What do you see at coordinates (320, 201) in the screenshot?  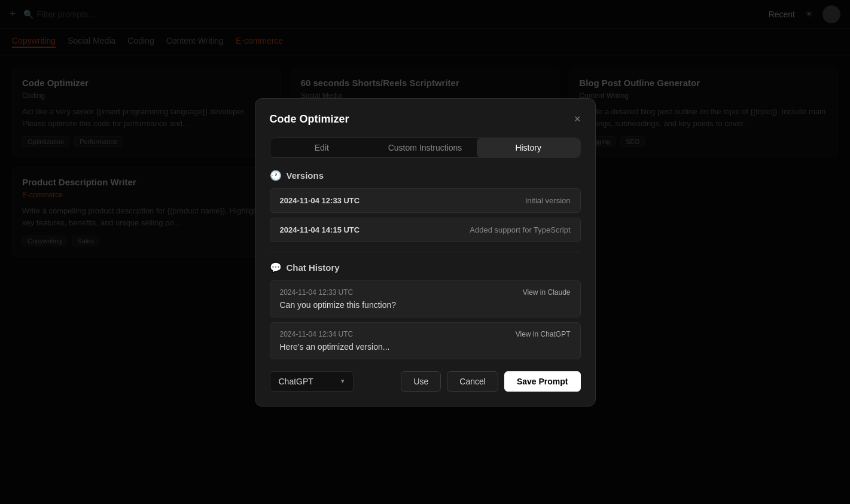 I see `version-date-1: 2024-11-04 12:33 UTC` at bounding box center [320, 201].